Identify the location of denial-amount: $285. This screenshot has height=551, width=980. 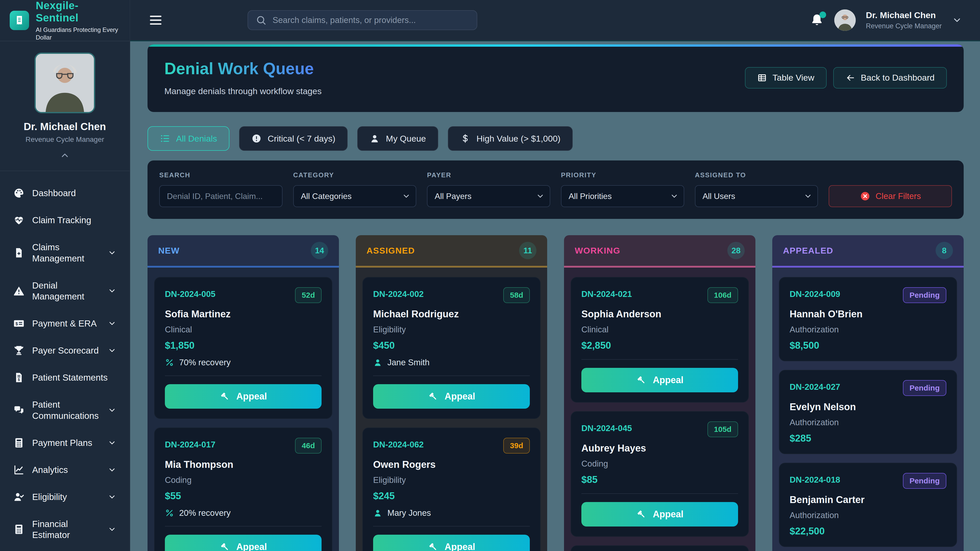
(868, 438).